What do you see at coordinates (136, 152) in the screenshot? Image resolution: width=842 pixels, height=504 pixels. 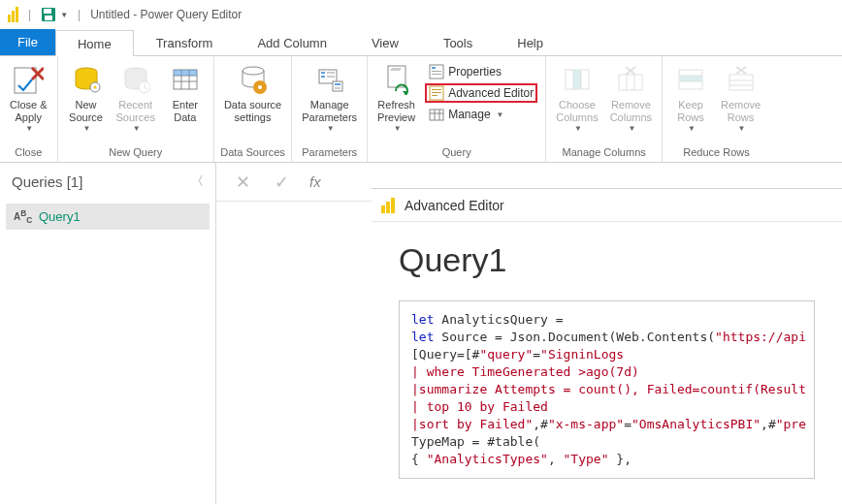 I see `group-label-new-query: New Query` at bounding box center [136, 152].